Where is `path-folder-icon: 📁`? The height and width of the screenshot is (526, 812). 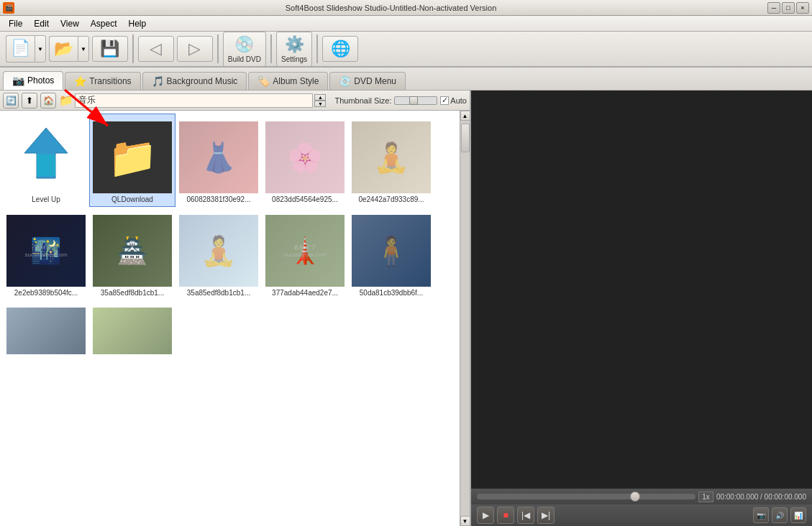
path-folder-icon: 📁 is located at coordinates (66, 101).